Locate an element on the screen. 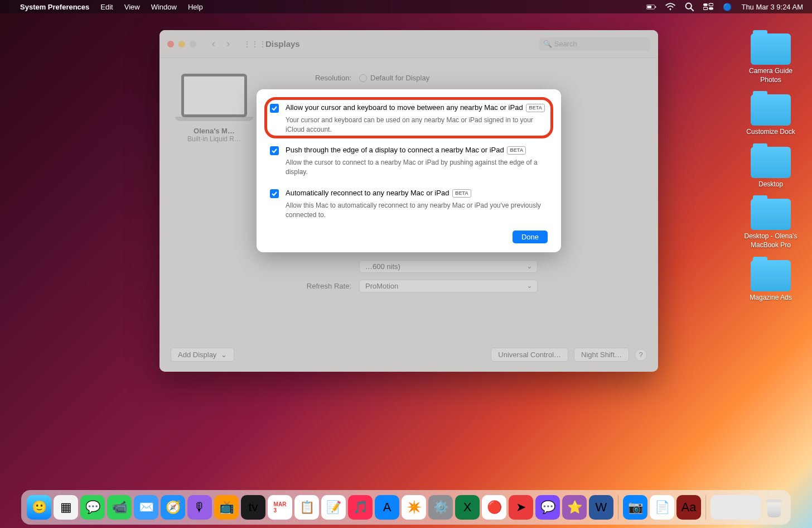 The height and width of the screenshot is (528, 812). dock-mail: ✉️ is located at coordinates (146, 507).